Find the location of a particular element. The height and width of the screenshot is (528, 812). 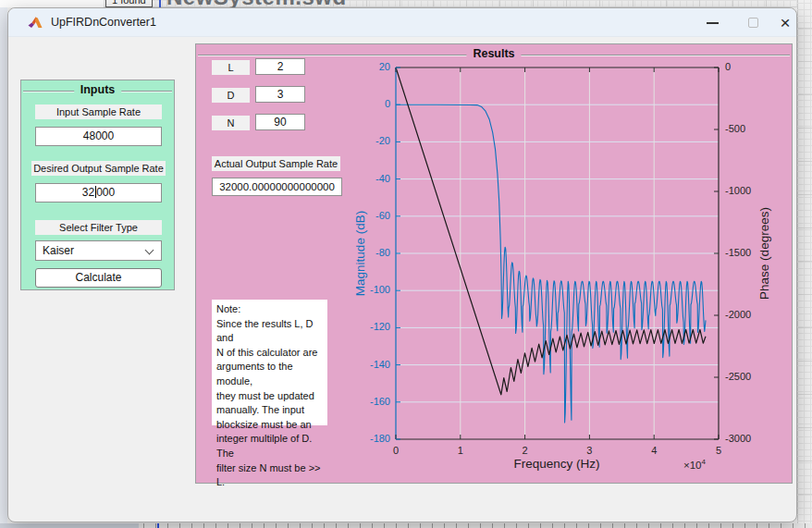

calculate-button: Calculate is located at coordinates (98, 277).